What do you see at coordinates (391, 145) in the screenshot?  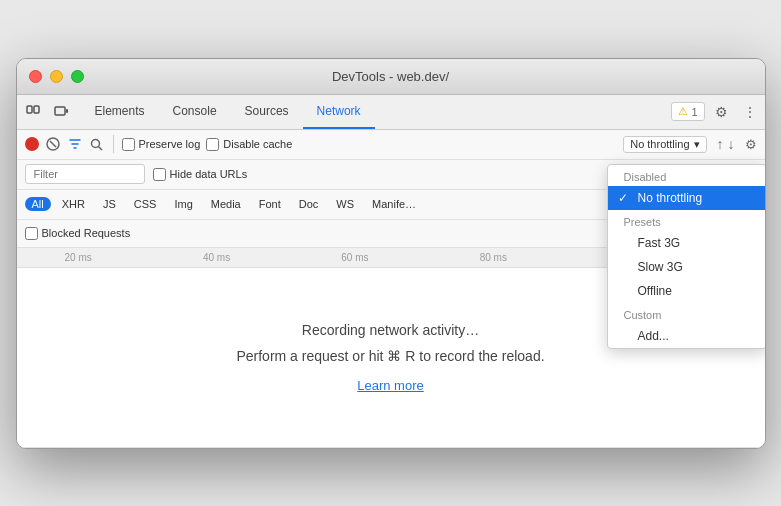 I see `network-toolbar: Preserve log Disable cache No throttling…` at bounding box center [391, 145].